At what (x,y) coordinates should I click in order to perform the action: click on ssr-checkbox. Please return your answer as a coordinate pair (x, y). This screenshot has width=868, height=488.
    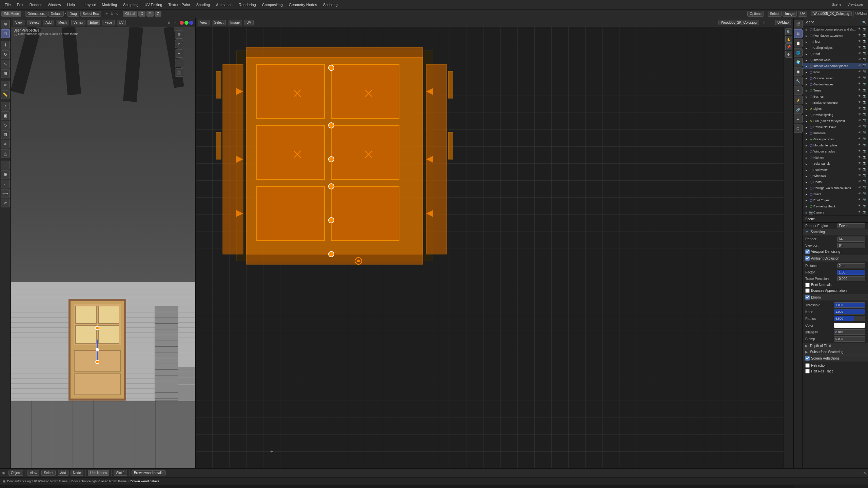
    Looking at the image, I should click on (808, 359).